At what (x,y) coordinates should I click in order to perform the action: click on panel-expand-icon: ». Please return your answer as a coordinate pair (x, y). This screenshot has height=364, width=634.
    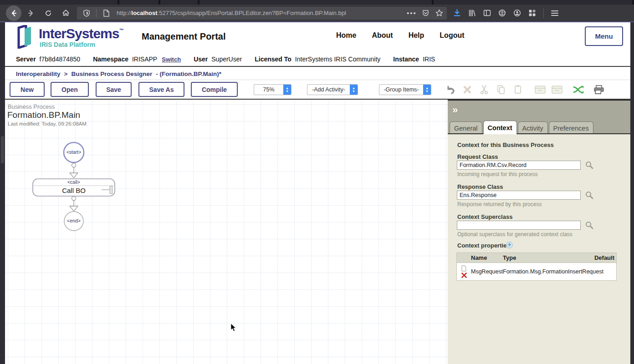
    Looking at the image, I should click on (455, 110).